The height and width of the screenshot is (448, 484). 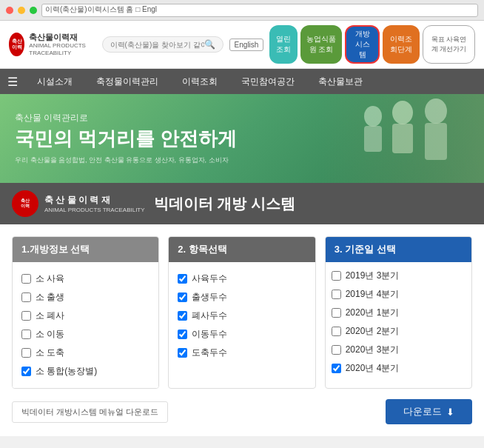 What do you see at coordinates (398, 295) in the screenshot?
I see `list-item: 2019년 4분기` at bounding box center [398, 295].